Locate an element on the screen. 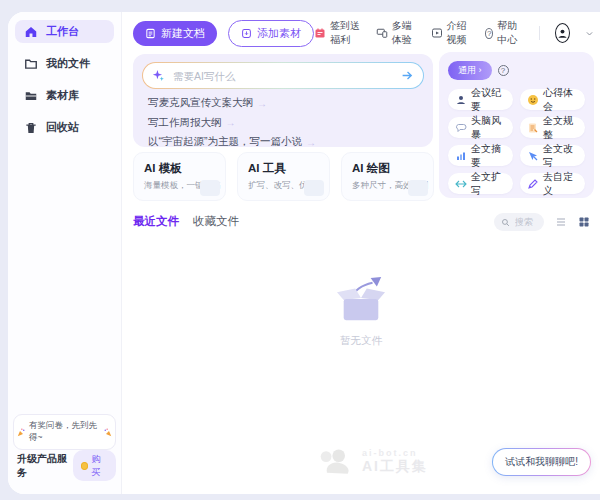  tab-recent-files: 最近文件 is located at coordinates (156, 222).